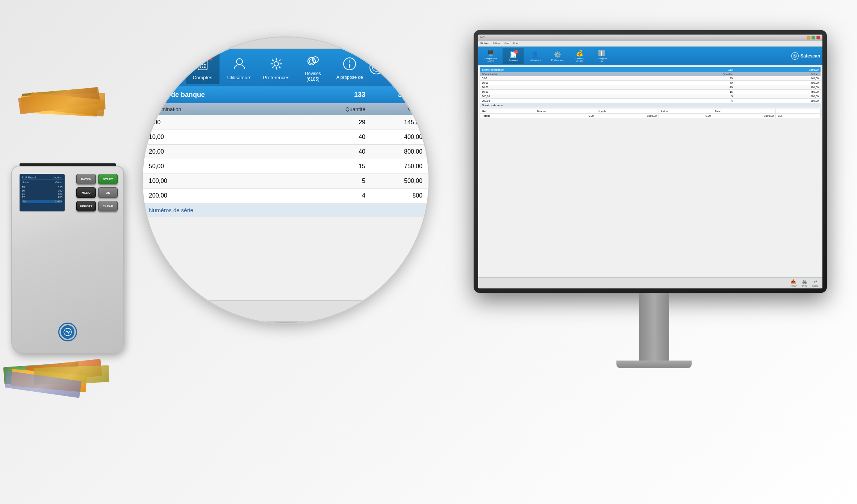 This screenshot has height=504, width=857. What do you see at coordinates (557, 60) in the screenshot?
I see `small-tb-preferences-label: Préférences` at bounding box center [557, 60].